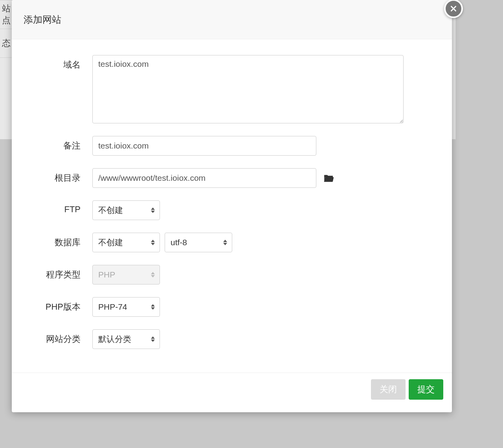 This screenshot has width=503, height=448. What do you see at coordinates (42, 20) in the screenshot?
I see `modal-title: 添加网站` at bounding box center [42, 20].